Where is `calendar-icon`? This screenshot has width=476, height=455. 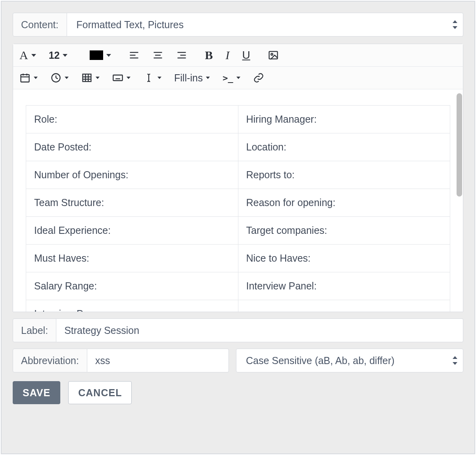 calendar-icon is located at coordinates (25, 78).